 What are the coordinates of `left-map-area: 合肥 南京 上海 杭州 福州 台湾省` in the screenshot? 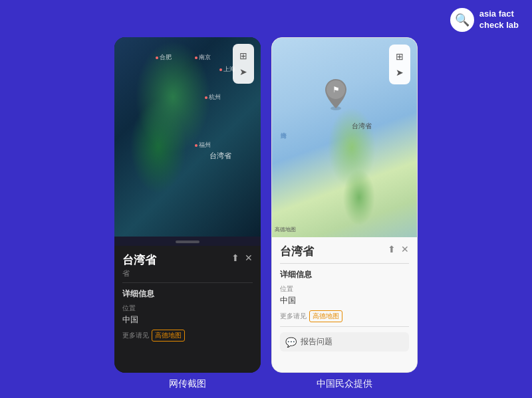 It's located at (188, 137).